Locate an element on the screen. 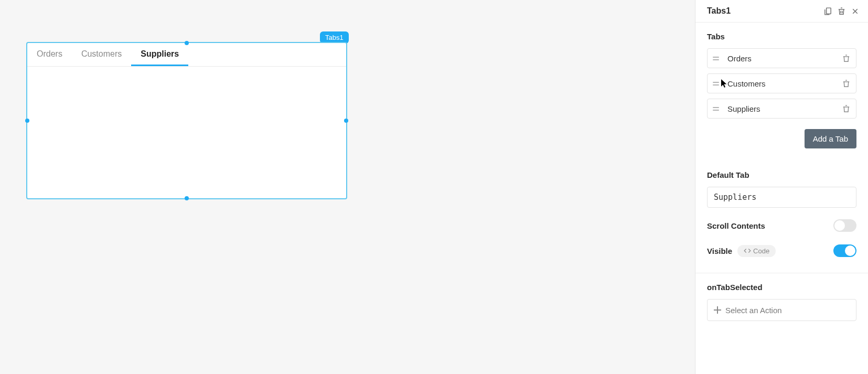  tab-customers: Customers is located at coordinates (102, 55).